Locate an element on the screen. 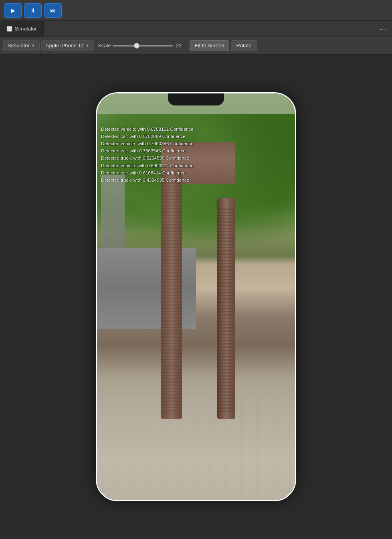  detection-line-1: Detected vehicle: with 0.6708151 Confide… is located at coordinates (148, 129).